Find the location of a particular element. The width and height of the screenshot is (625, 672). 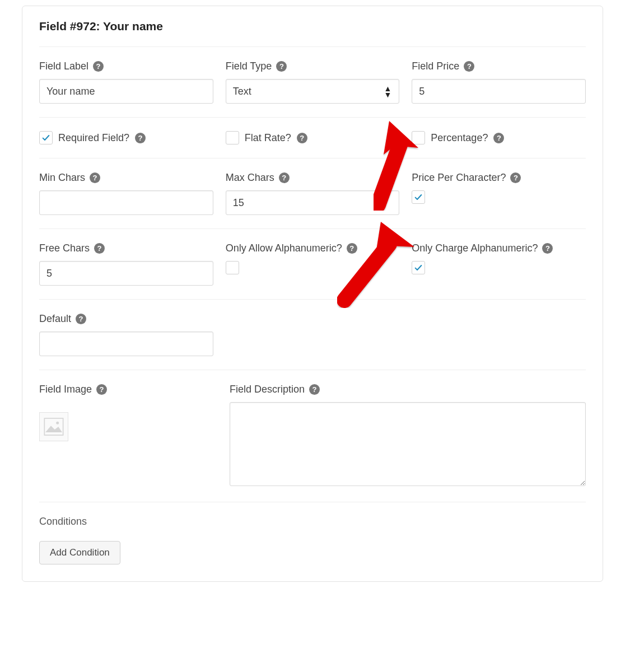

default-label: Default is located at coordinates (55, 319).